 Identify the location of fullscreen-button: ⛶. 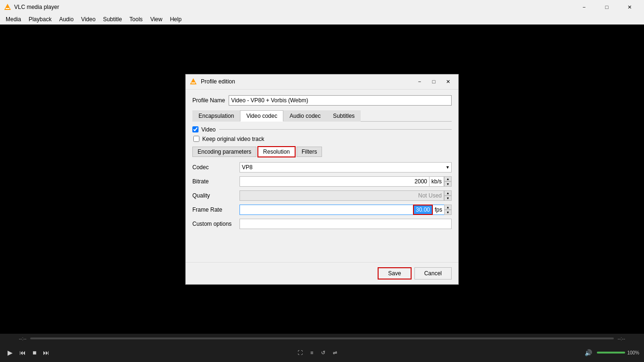
(300, 353).